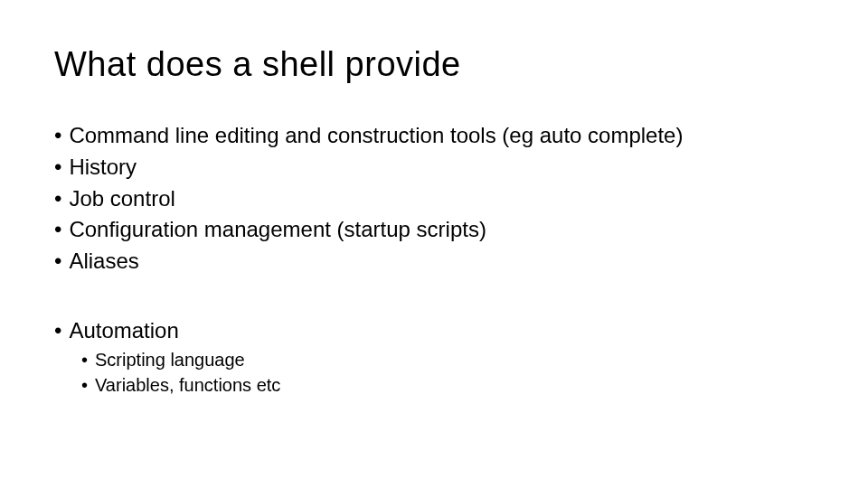 This screenshot has width=868, height=488. I want to click on sub-list-item-text: Variables, functions etc, so click(188, 385).